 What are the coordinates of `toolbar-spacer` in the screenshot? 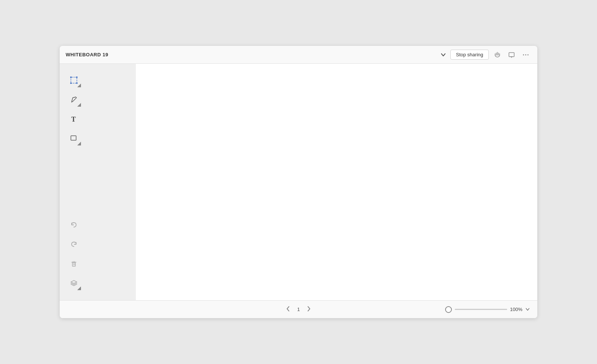 It's located at (98, 181).